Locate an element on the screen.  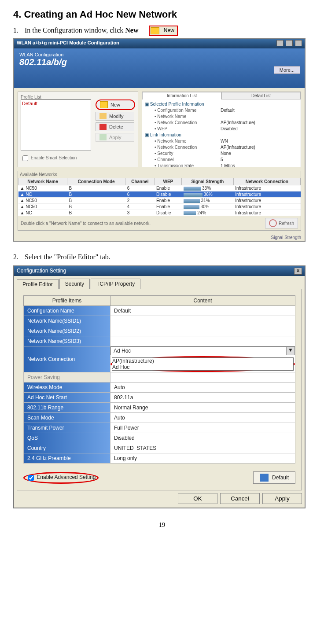
table-row: Power Saving is located at coordinates (159, 378).